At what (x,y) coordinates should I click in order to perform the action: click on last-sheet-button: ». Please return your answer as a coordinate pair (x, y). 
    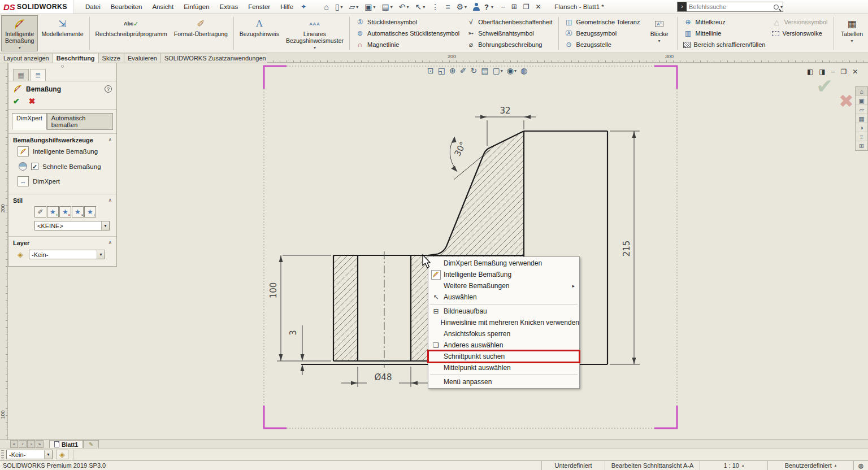
    Looking at the image, I should click on (40, 444).